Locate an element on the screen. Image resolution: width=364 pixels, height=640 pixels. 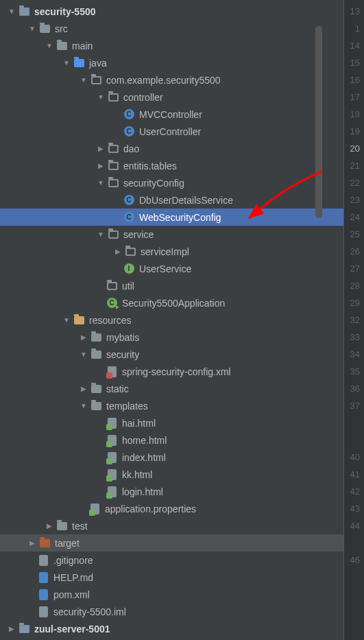
gutter-line-number: 42 is located at coordinates (352, 491).